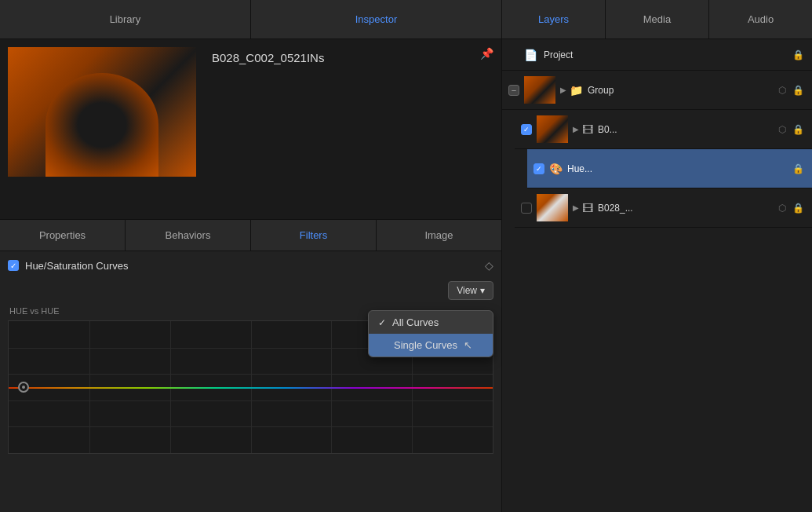  I want to click on cursor-icon: ↖, so click(468, 346).